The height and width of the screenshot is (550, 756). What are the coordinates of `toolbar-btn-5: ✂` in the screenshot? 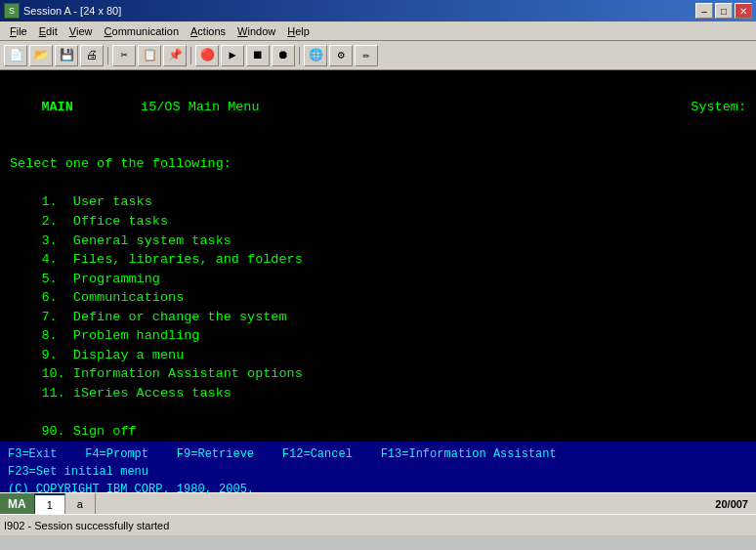 It's located at (124, 56).